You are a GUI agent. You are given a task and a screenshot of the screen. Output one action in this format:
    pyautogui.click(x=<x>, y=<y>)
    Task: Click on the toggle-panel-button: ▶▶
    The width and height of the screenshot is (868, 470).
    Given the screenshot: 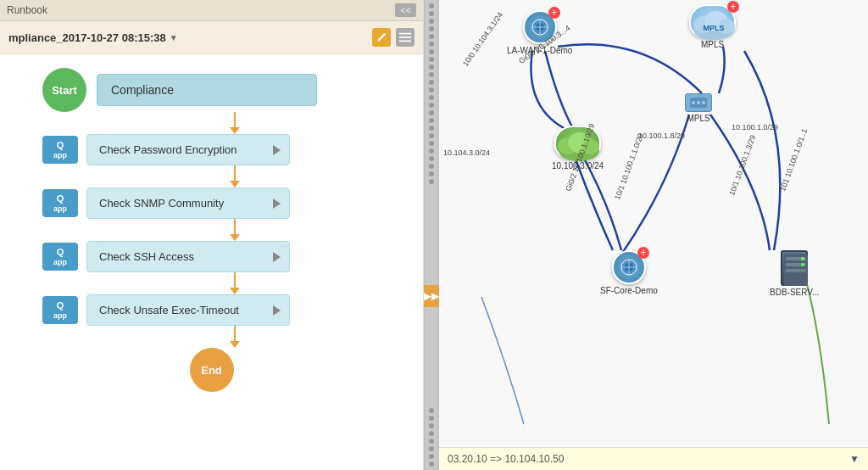 What is the action you would take?
    pyautogui.click(x=431, y=296)
    